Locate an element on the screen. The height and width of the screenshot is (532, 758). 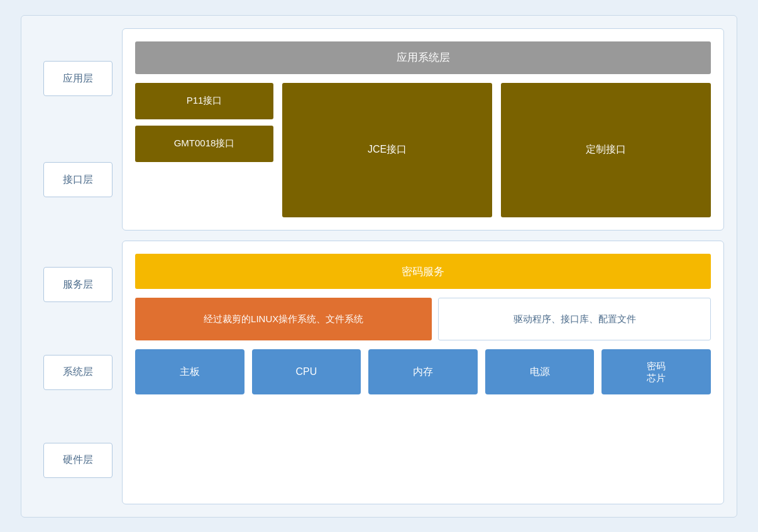
custom-interface-box: 定制接口 is located at coordinates (606, 151).